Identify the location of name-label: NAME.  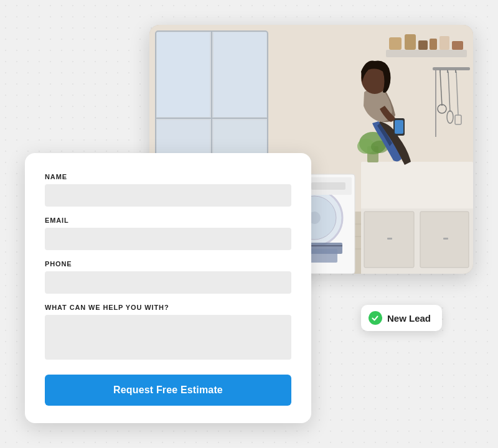
(168, 177).